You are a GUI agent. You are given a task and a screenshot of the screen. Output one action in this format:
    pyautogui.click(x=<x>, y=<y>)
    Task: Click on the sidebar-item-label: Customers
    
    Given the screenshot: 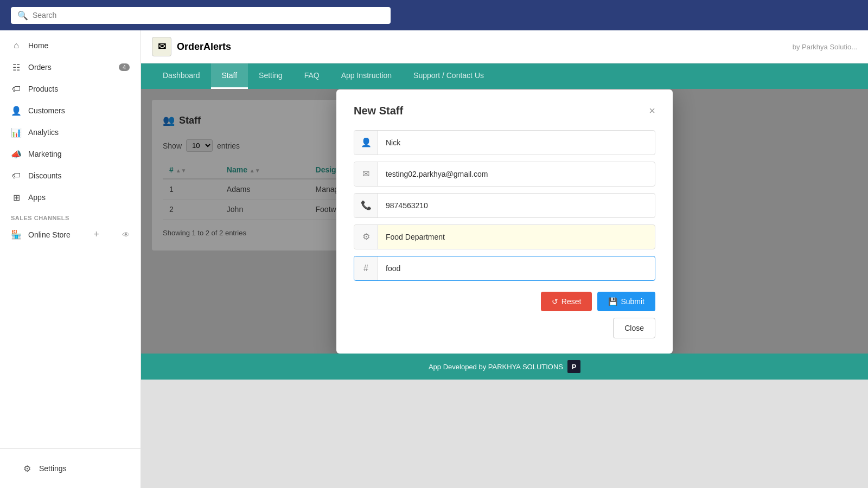 What is the action you would take?
    pyautogui.click(x=47, y=111)
    